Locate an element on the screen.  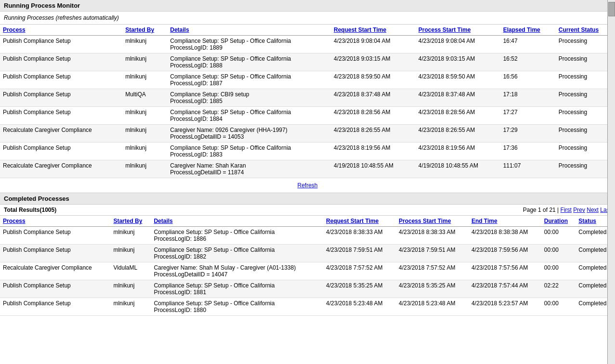
col-started-by-c: Started By is located at coordinates (131, 221).